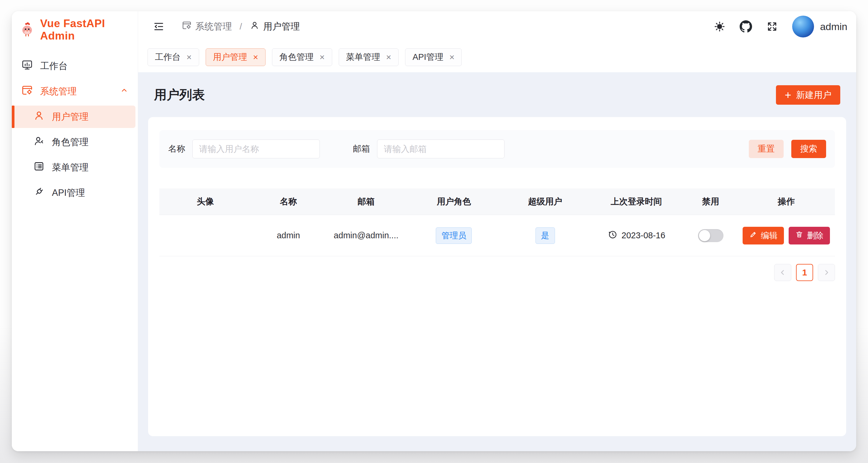  I want to click on column-header-last-login: 上次登录时间, so click(636, 202).